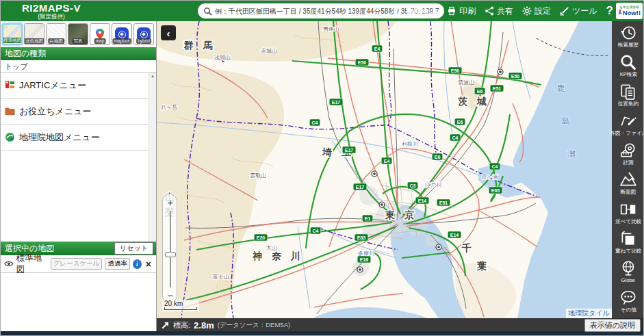  Describe the element at coordinates (628, 36) in the screenshot. I see `tool-search-history: 検索履歴` at that location.